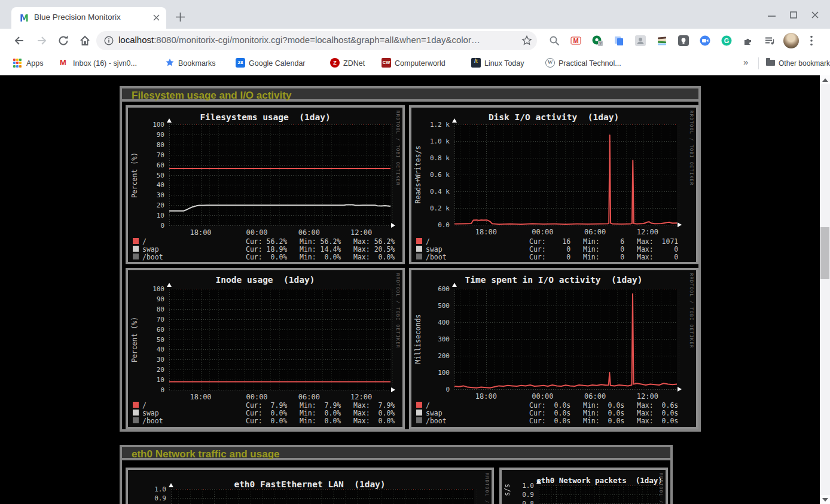 Image resolution: width=830 pixels, height=504 pixels. I want to click on legend-values: Cur: 56.2% Min: 56.2% Max: 56.2%, so click(321, 242).